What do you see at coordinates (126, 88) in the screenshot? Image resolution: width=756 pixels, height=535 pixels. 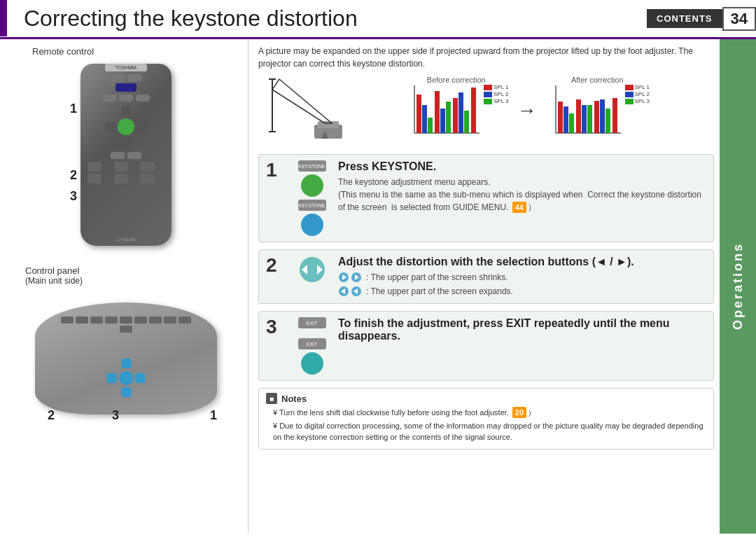 I see `remote-keystone-button` at bounding box center [126, 88].